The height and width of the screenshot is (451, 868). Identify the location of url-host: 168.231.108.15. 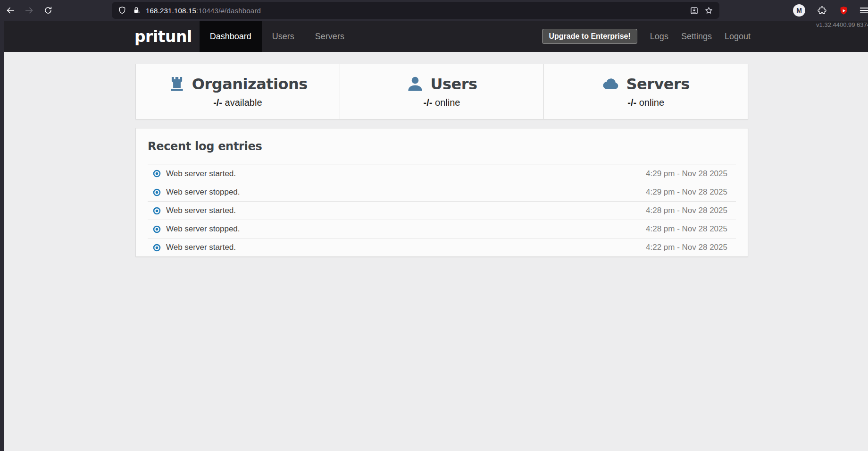
(171, 10).